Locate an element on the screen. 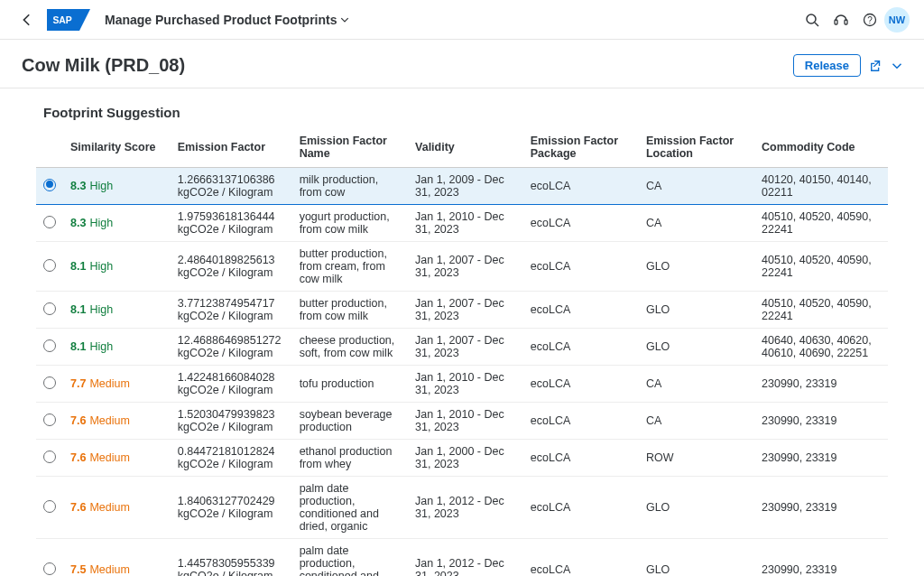 This screenshot has height=576, width=924. back-button is located at coordinates (27, 20).